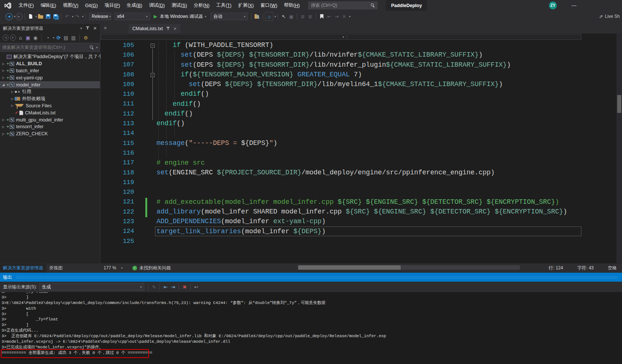  I want to click on tree-item: ▷+batch_infer, so click(50, 71).